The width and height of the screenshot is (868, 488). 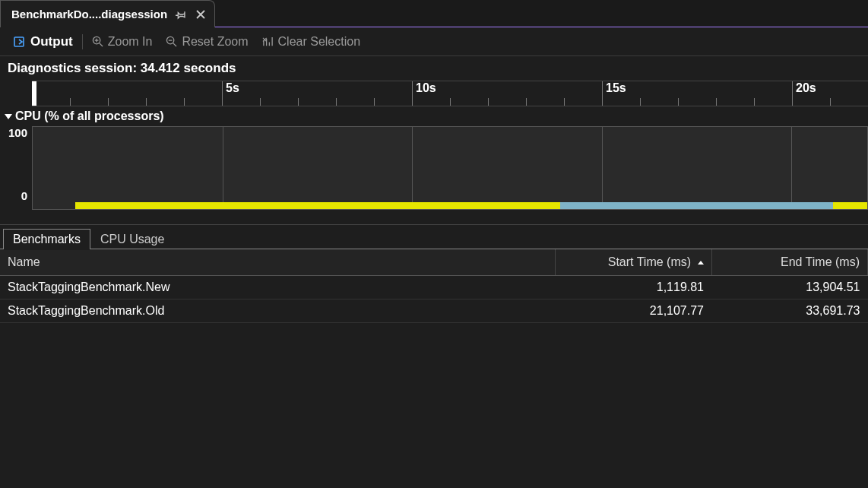 I want to click on zoom-in-label: Zoom In, so click(x=131, y=42).